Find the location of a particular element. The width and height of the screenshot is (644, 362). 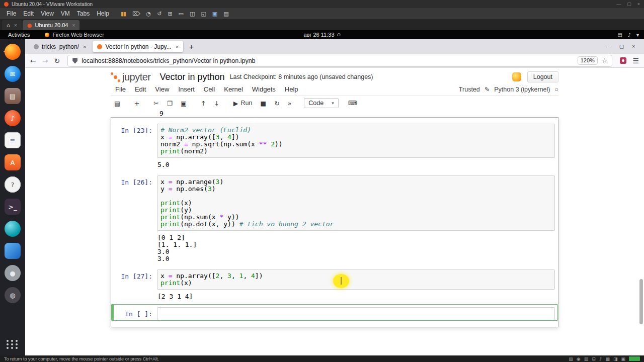

cell-editor: x = np.arange(3)y = np.ones(3) print(x)p… is located at coordinates (356, 203).